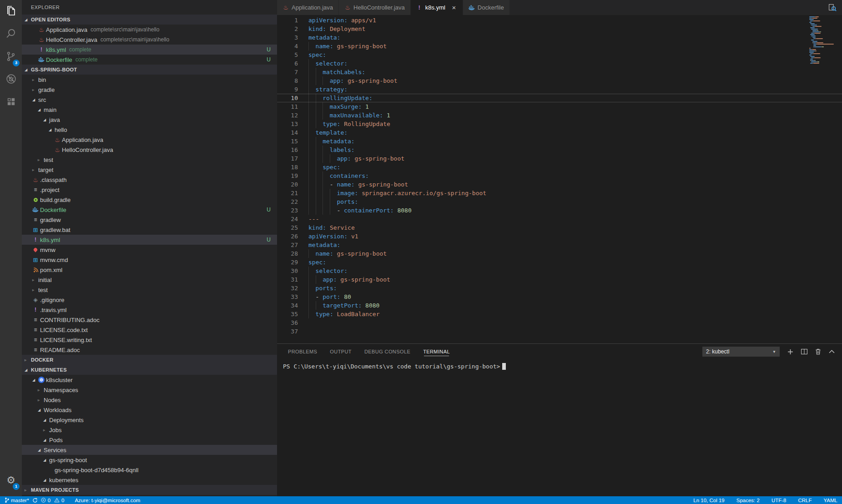 The height and width of the screenshot is (504, 842). I want to click on problems-indicator: 0 0, so click(53, 500).